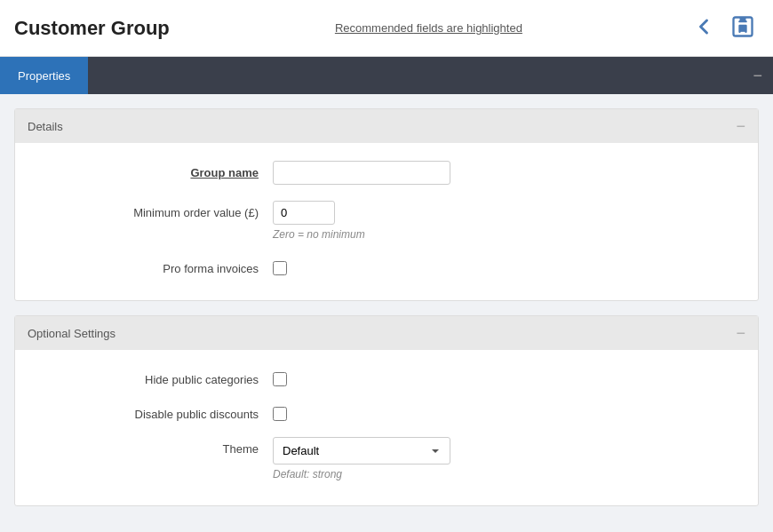 Image resolution: width=773 pixels, height=532 pixels. Describe the element at coordinates (741, 126) in the screenshot. I see `details-collapse: −` at that location.